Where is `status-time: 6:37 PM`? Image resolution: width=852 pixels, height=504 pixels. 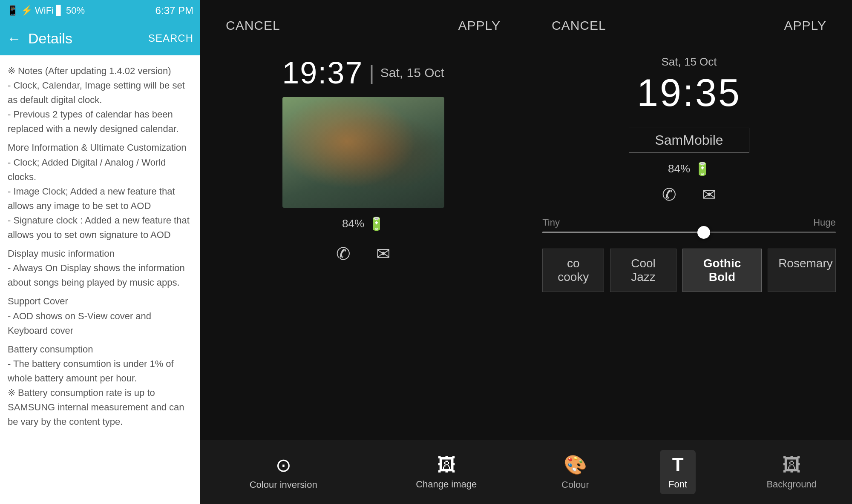 status-time: 6:37 PM is located at coordinates (175, 11).